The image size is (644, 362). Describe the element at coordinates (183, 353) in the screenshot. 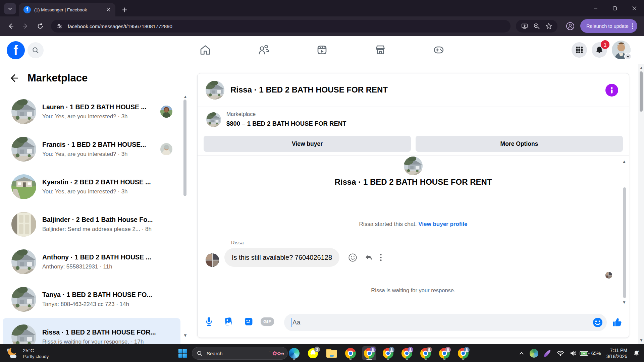

I see `start-button` at that location.